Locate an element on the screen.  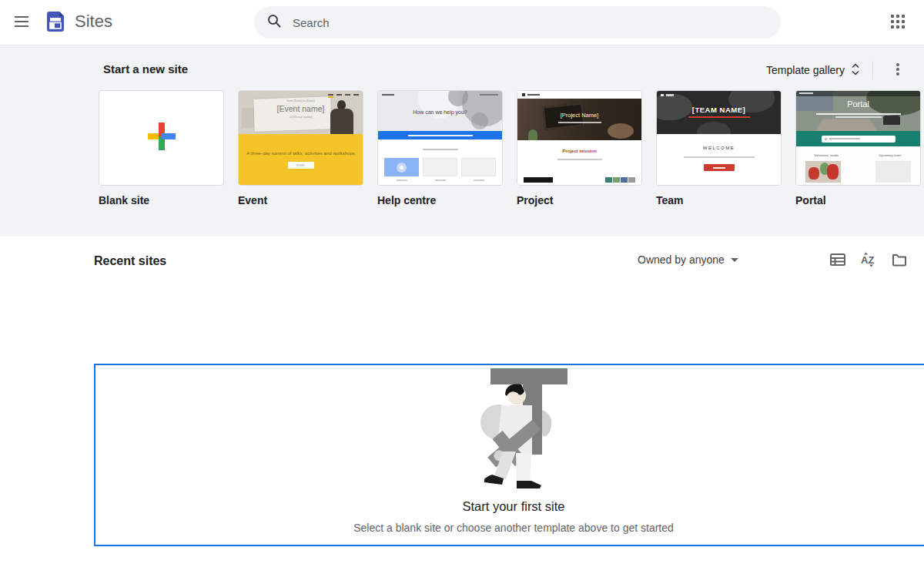
list-view-icon is located at coordinates (838, 260).